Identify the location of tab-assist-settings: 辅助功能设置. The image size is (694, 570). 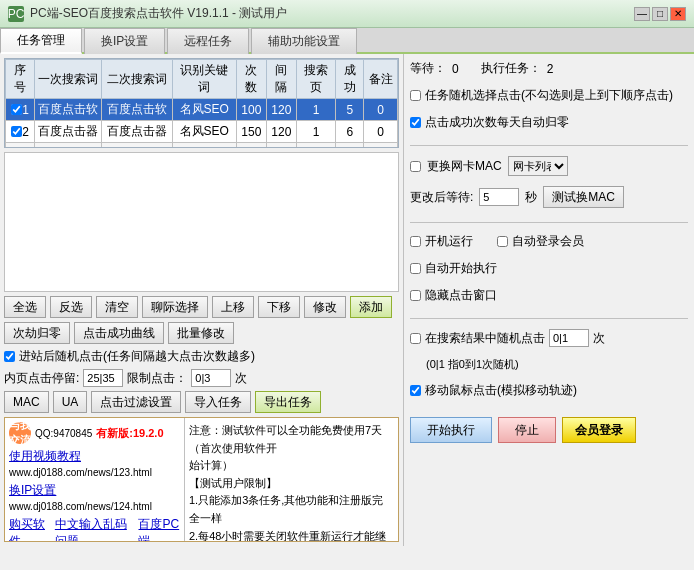
(304, 41).